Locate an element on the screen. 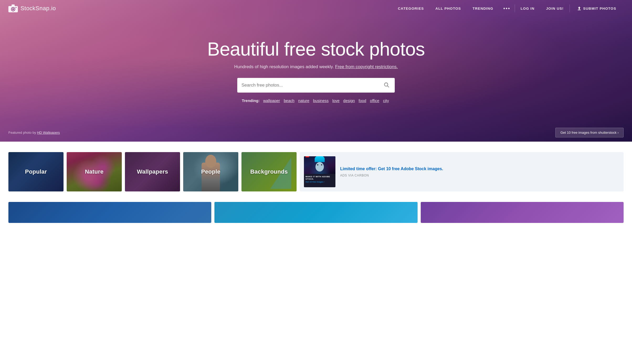 This screenshot has height=364, width=632. ad-card: Ai MAKE IT WITH ADOBE STOCK. Get 10 free… is located at coordinates (462, 172).